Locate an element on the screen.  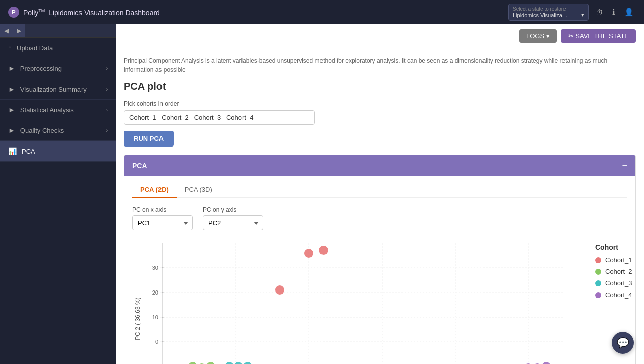
sidebar-toggle: ◀ ▶ is located at coordinates (58, 31).